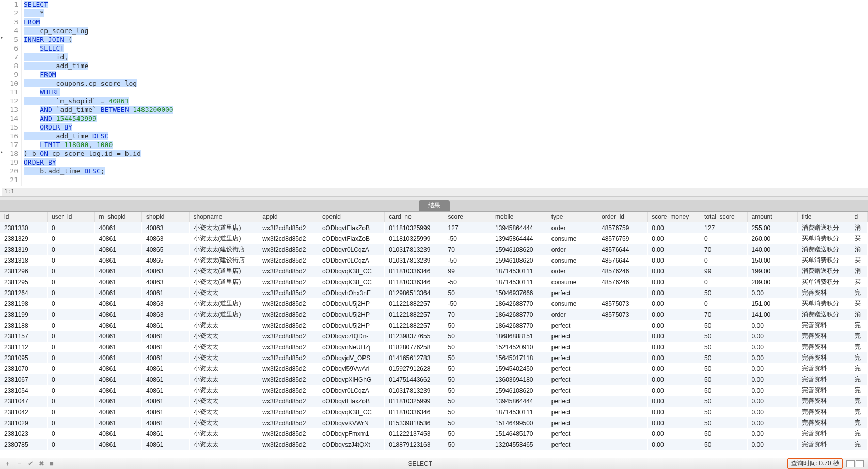  What do you see at coordinates (434, 293) in the screenshot?
I see `table-row: 238126404086140861小资太太wx3f2cd8d85d2oODbq…` at bounding box center [434, 293].